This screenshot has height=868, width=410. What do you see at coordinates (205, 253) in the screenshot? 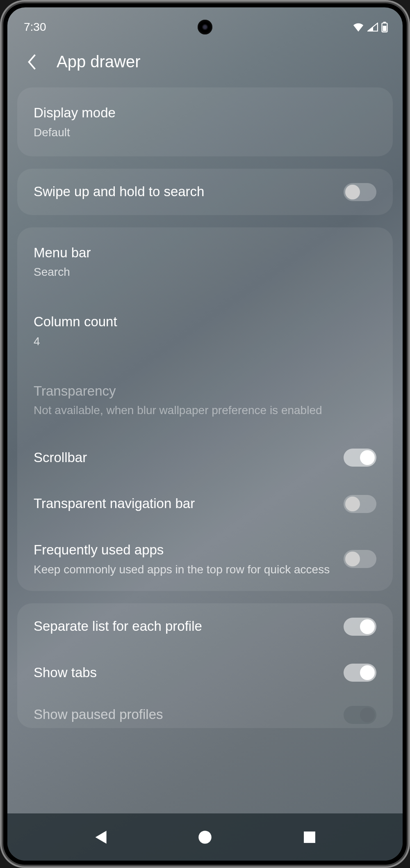
I see `setting-title: Menu bar` at bounding box center [205, 253].